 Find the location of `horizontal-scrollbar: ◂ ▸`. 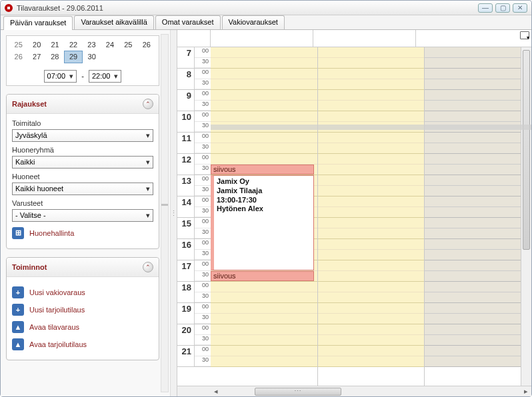

horizontal-scrollbar: ◂ ▸ is located at coordinates (355, 391).